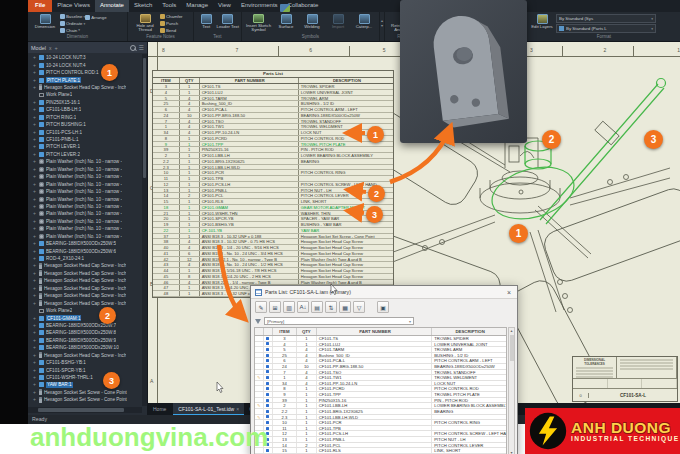  What do you see at coordinates (85, 124) in the screenshot?
I see `tree-item: PITCH BUSHING:1` at bounding box center [85, 124].